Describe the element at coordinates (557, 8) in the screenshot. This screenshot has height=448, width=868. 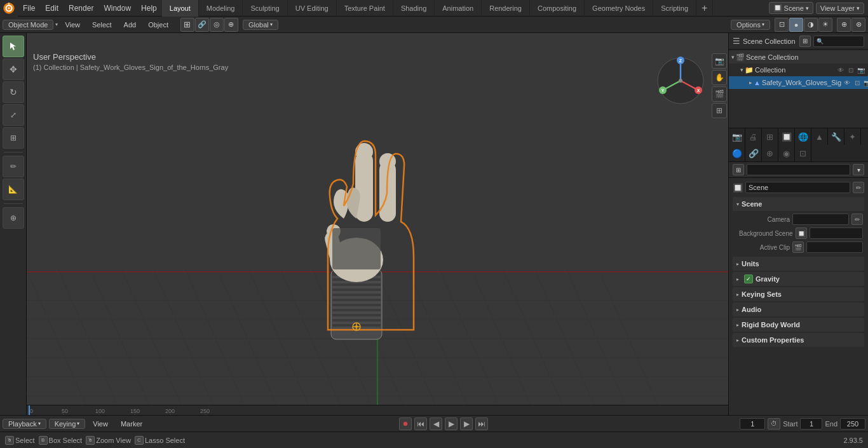
I see `tab-compositing: Compositing` at that location.